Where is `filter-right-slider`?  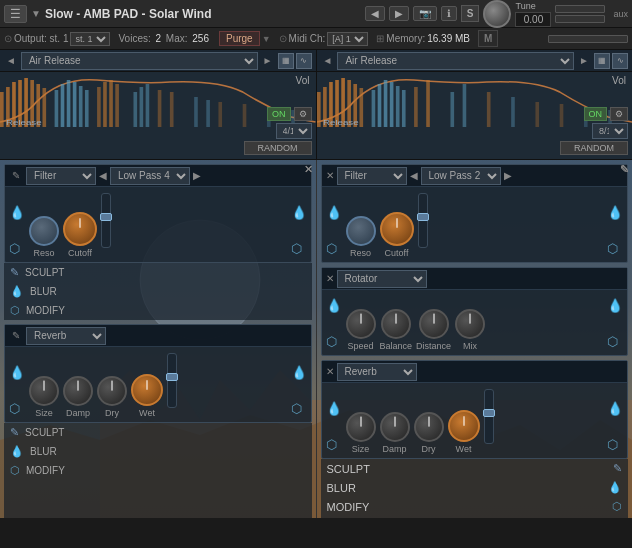
filter-right-slider is located at coordinates (423, 220).